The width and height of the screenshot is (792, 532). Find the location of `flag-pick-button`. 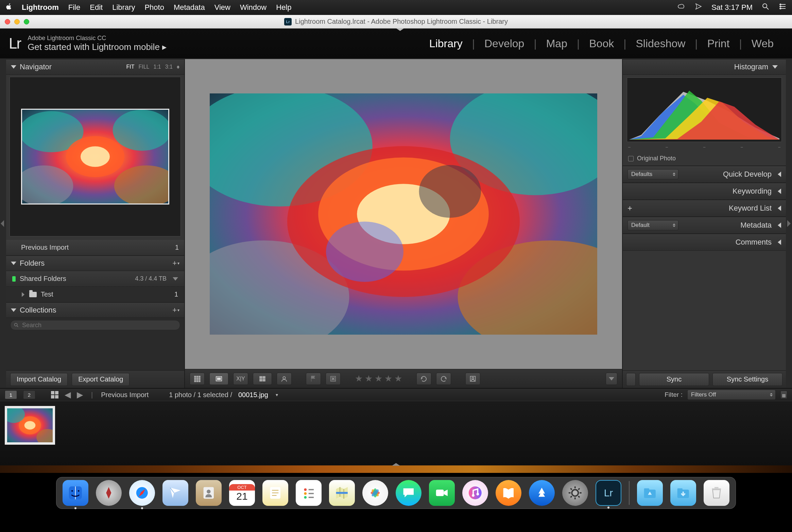

flag-pick-button is located at coordinates (313, 379).